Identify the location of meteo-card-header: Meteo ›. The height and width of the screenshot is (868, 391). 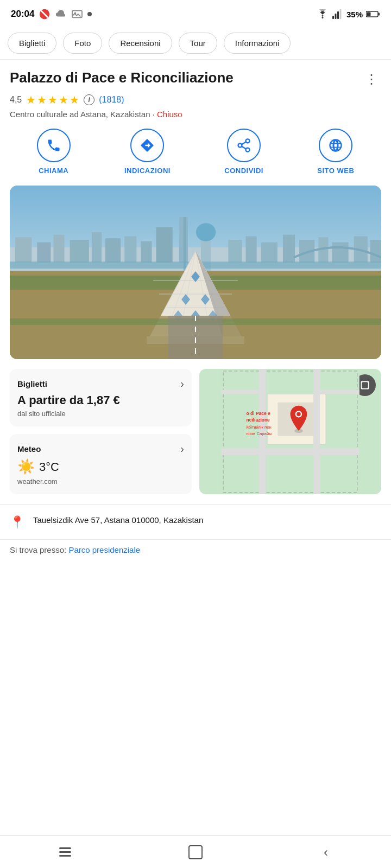
(101, 449).